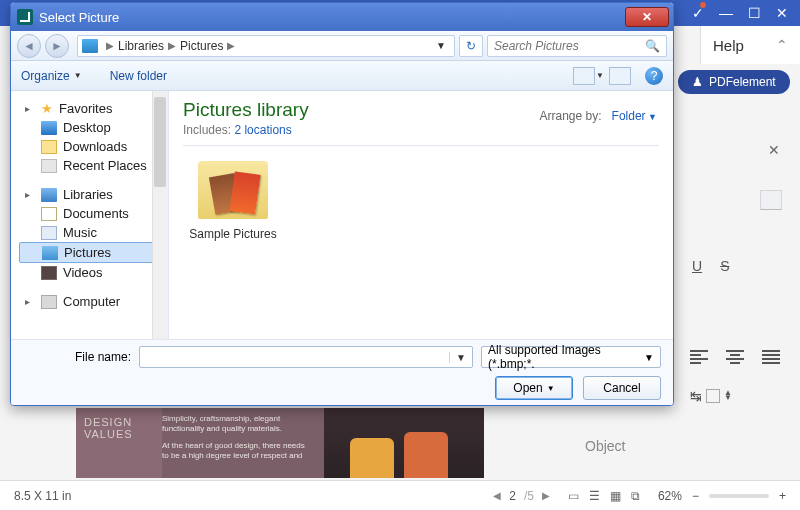 Image resolution: width=800 pixels, height=510 pixels. I want to click on dialog-title: Select Picture, so click(79, 18).